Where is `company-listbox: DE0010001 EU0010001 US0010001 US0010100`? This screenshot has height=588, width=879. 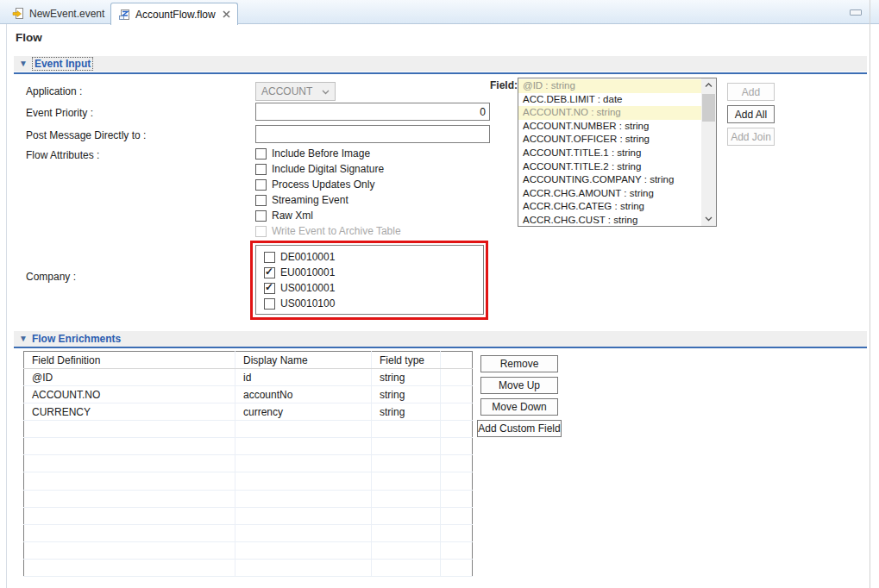 company-listbox: DE0010001 EU0010001 US0010001 US0010100 is located at coordinates (369, 279).